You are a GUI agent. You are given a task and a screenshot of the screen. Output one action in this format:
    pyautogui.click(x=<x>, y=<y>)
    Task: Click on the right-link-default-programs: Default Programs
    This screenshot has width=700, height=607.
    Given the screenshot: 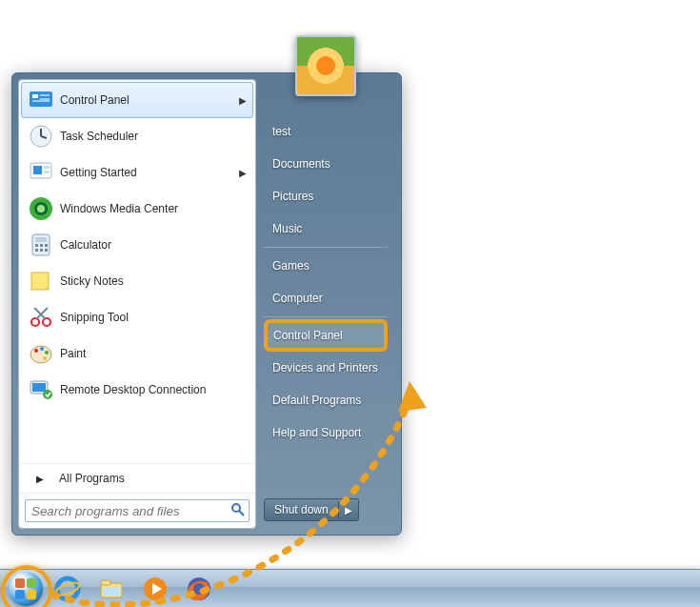 What is the action you would take?
    pyautogui.click(x=326, y=400)
    